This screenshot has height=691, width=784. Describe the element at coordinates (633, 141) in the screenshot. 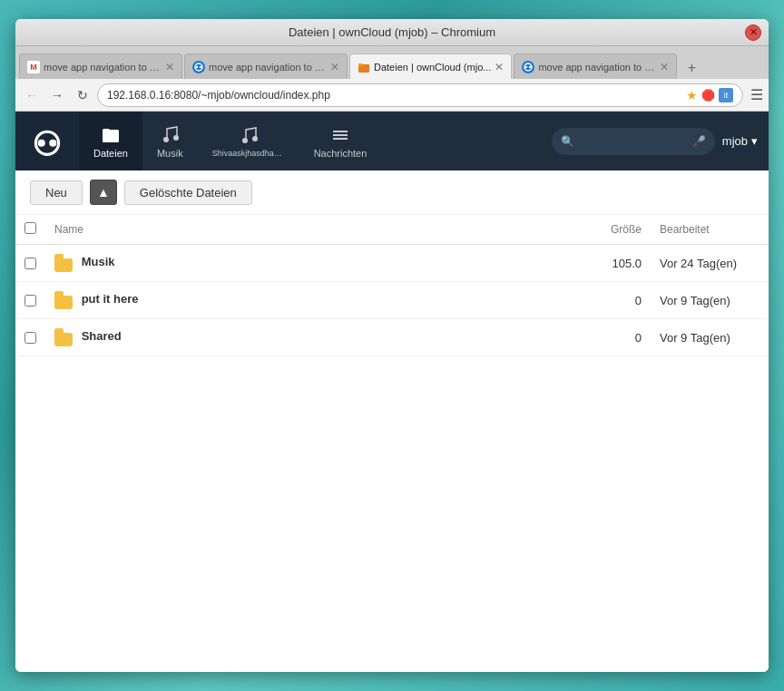

I see `nav-search-box: 🔍 🎤` at that location.